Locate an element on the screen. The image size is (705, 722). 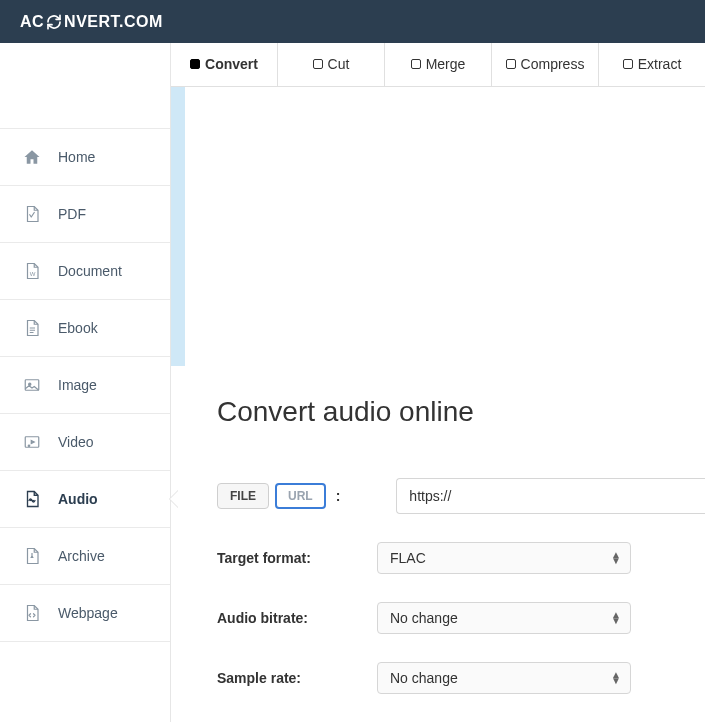
tab-cut: Cut is located at coordinates (332, 64).